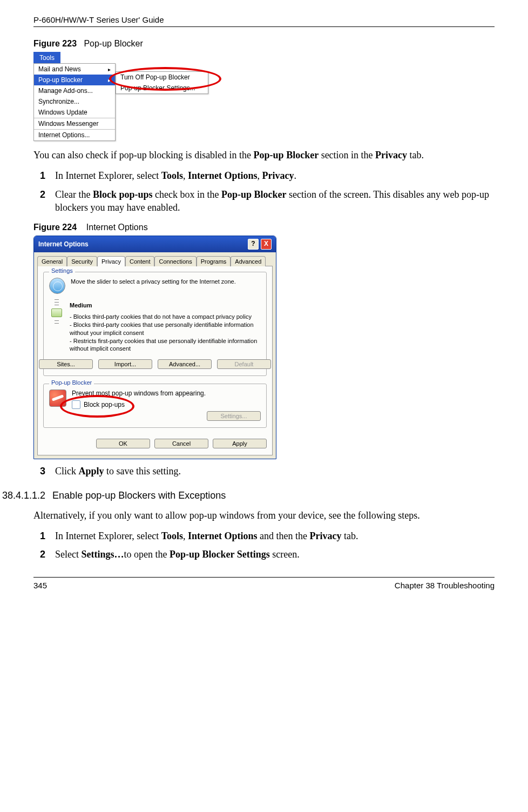 This screenshot has height=812, width=528. What do you see at coordinates (286, 155) in the screenshot?
I see `text-bold: Pop-up Blocker` at bounding box center [286, 155].